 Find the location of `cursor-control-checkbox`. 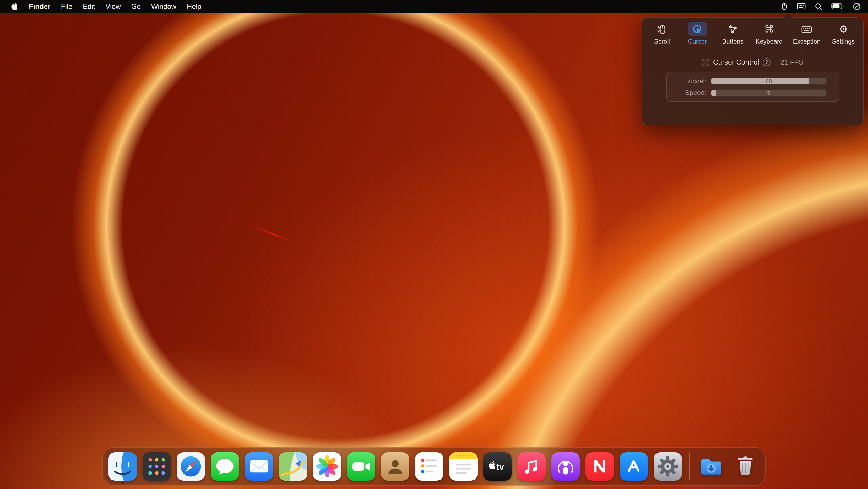

cursor-control-checkbox is located at coordinates (706, 62).